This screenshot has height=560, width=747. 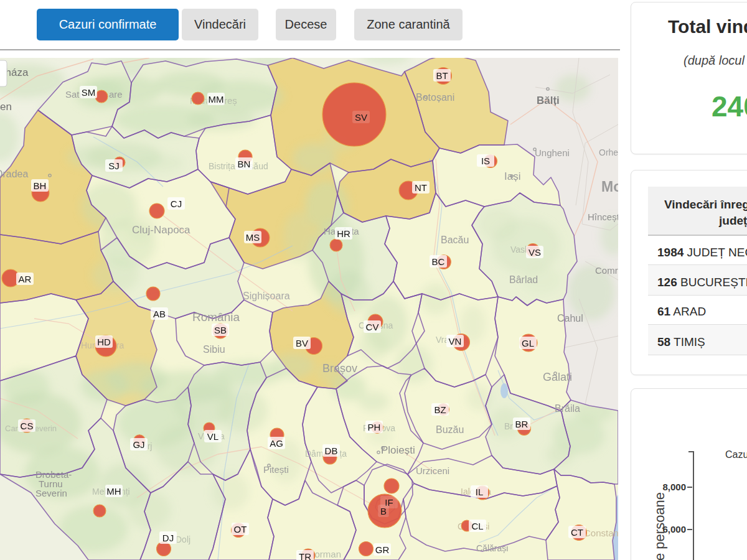 What do you see at coordinates (610, 187) in the screenshot?
I see `svg-text: Moldova` at bounding box center [610, 187].